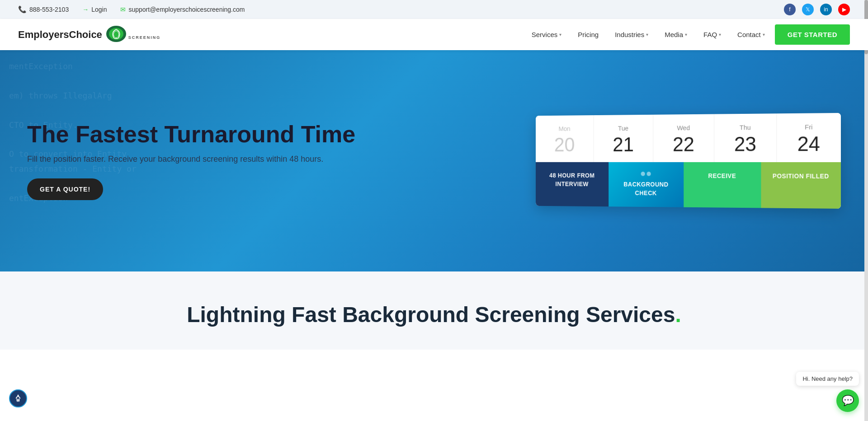 The image size is (868, 421). I want to click on step-background-check: BACKGROUND CHECK, so click(646, 185).